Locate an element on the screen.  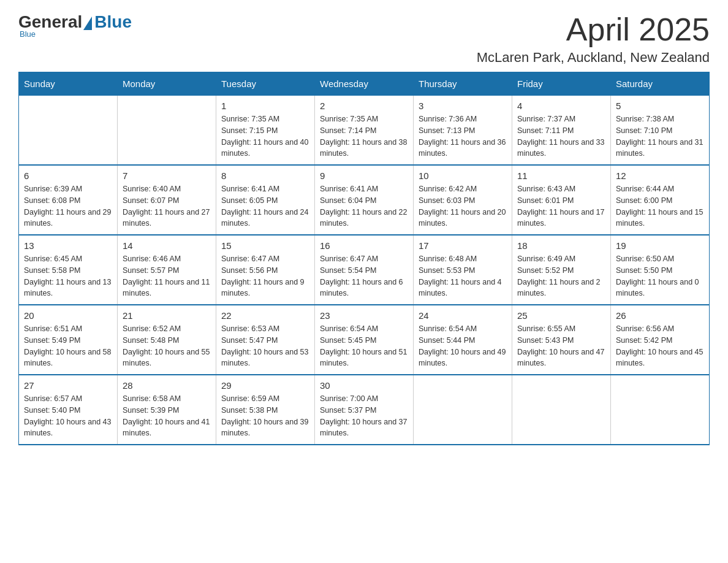
day-info: Sunrise: 6:57 AMSunset: 5:40 PMDaylight:… is located at coordinates (68, 416).